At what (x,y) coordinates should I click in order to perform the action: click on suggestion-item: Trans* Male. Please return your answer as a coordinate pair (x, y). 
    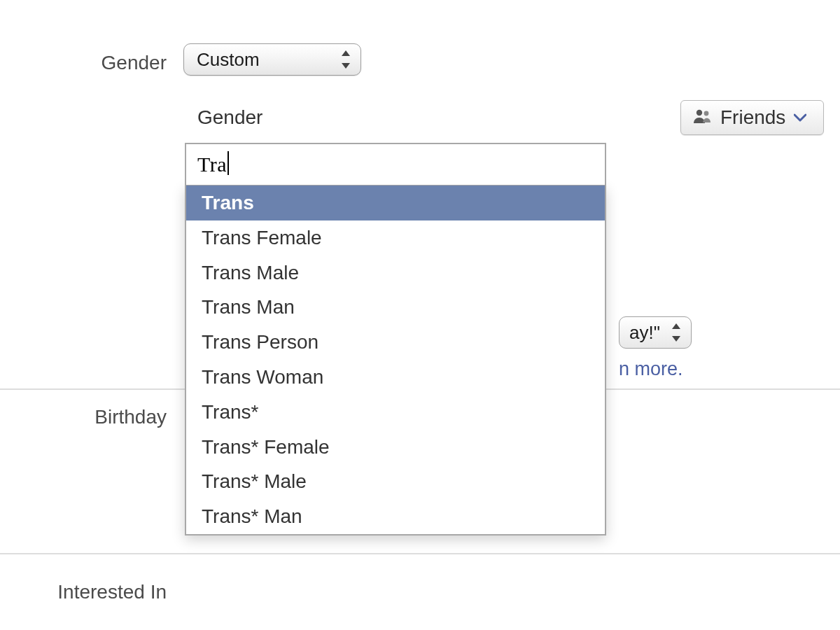
    Looking at the image, I should click on (396, 482).